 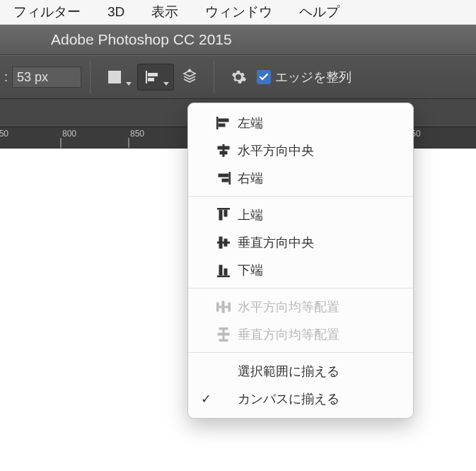 I want to click on field-prefix: :, so click(x=6, y=78).